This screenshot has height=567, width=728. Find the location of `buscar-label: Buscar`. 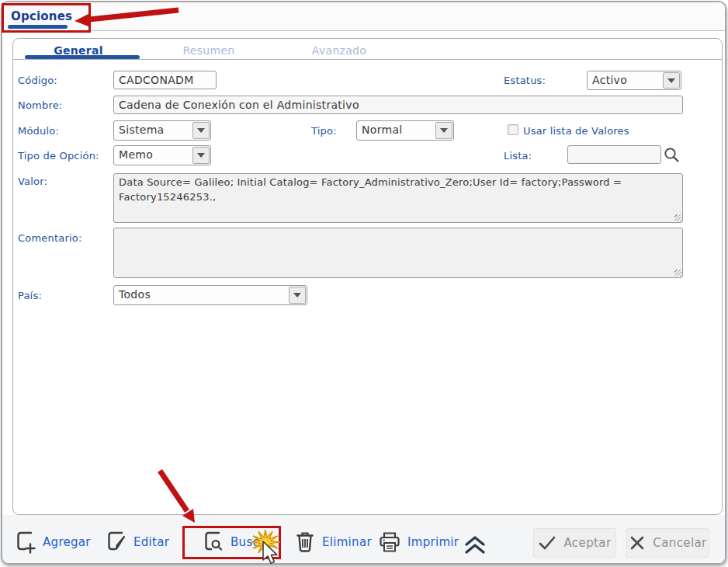

buscar-label: Buscar is located at coordinates (251, 542).